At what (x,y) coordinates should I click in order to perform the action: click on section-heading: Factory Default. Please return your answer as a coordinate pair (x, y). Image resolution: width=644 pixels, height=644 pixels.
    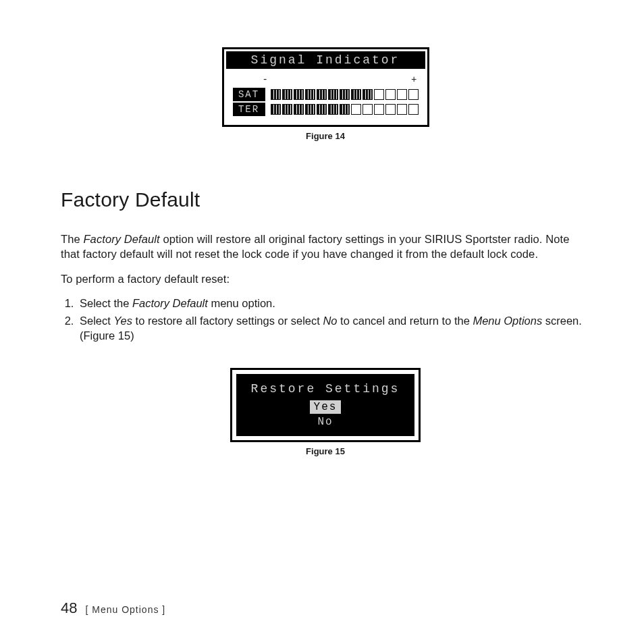
    Looking at the image, I should click on (325, 200).